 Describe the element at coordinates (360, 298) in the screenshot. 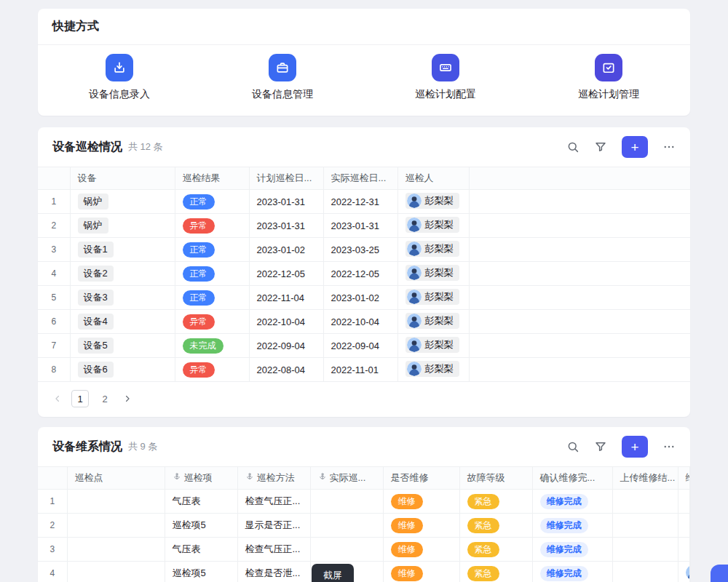

I see `cell-actual-date: 2023-01-02` at that location.